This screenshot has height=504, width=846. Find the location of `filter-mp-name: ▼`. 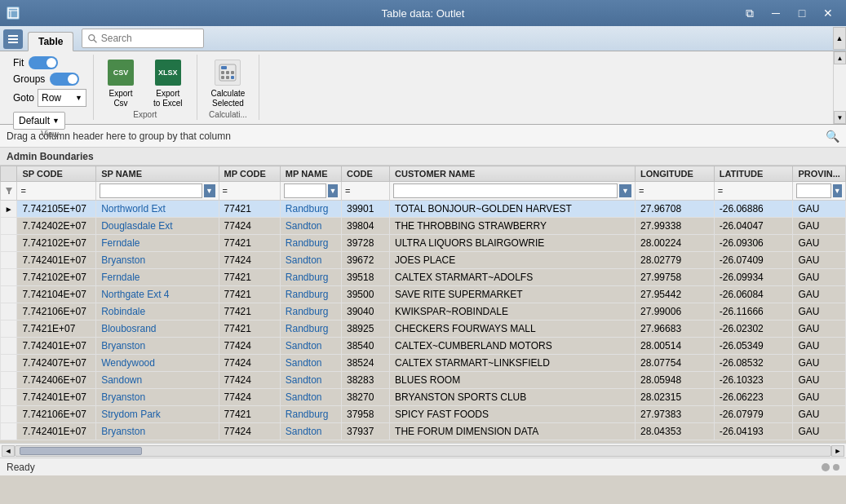

filter-mp-name: ▼ is located at coordinates (310, 191).